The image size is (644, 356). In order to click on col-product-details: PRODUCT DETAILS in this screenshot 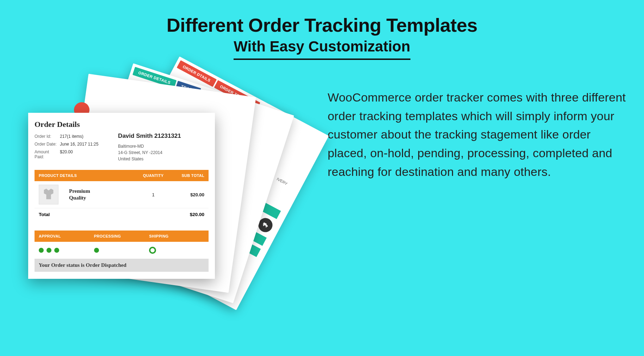, I will do `click(88, 176)`.